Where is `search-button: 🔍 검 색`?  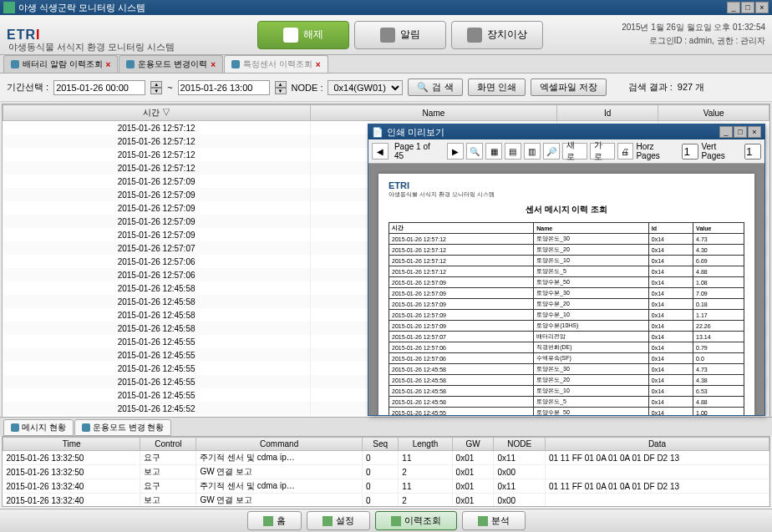
search-button: 🔍 검 색 is located at coordinates (434, 87).